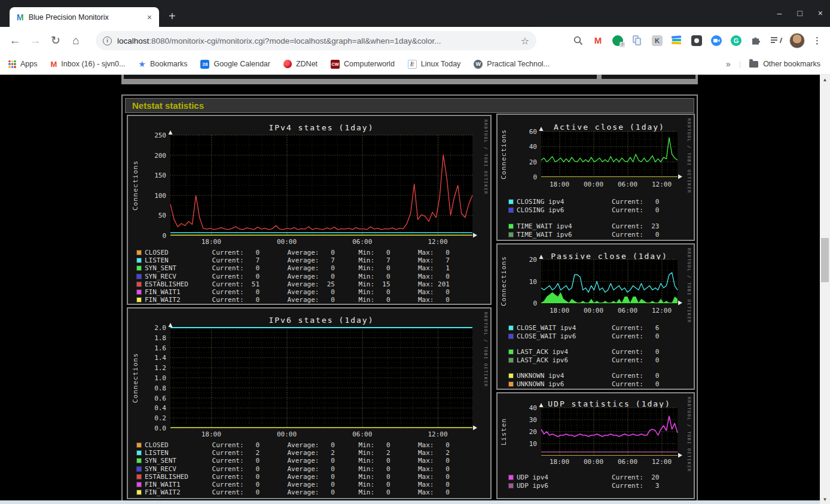 This screenshot has height=504, width=830. What do you see at coordinates (297, 453) in the screenshot?
I see `legend-text: LISTEN Current: 2 Average: 2 Min: 2 Max:…` at bounding box center [297, 453].